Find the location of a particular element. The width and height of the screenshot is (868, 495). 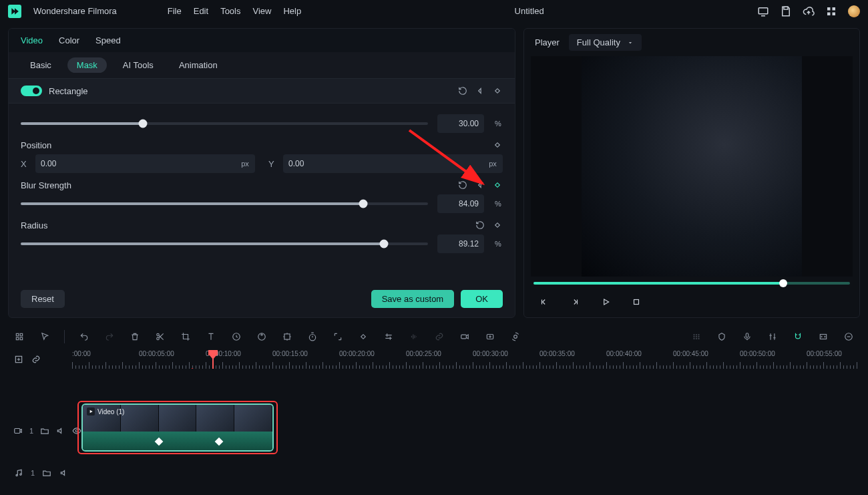

blur-slider is located at coordinates (224, 204).